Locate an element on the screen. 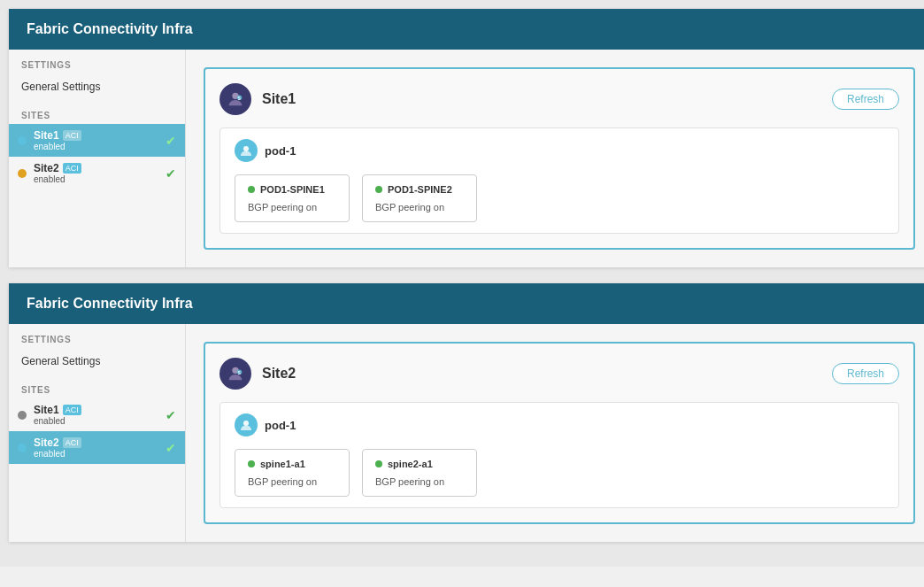 Image resolution: width=924 pixels, height=587 pixels. spines-row: POD1-SPINE1BGP peering onPOD1-SPINE2BGP … is located at coordinates (559, 198).